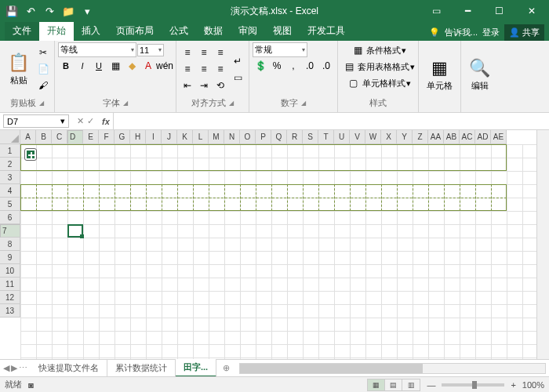 The width and height of the screenshot is (549, 392). What do you see at coordinates (91, 121) in the screenshot?
I see `enter-icon: ✓` at bounding box center [91, 121].